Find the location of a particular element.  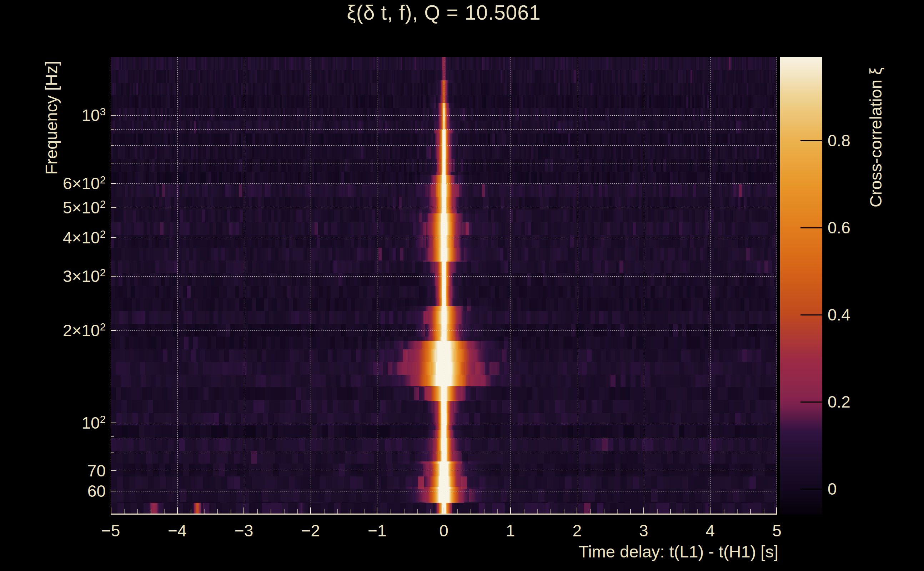

x-tick-label: 4 is located at coordinates (711, 531).